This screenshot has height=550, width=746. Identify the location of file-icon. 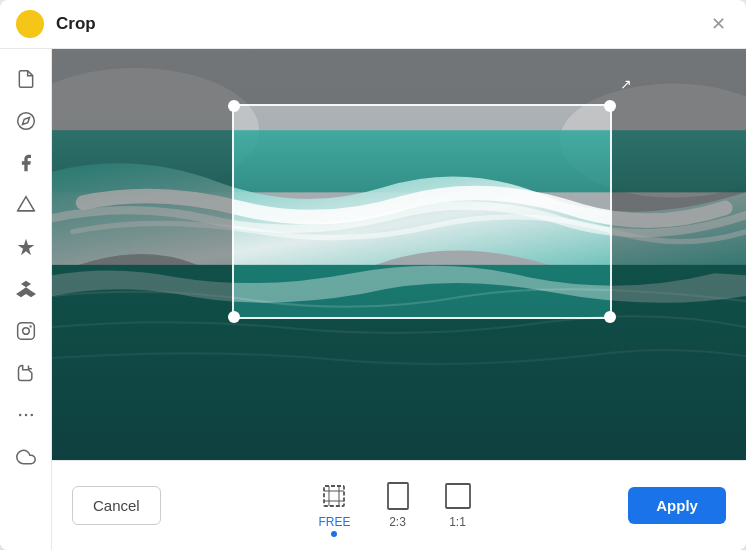
(26, 79).